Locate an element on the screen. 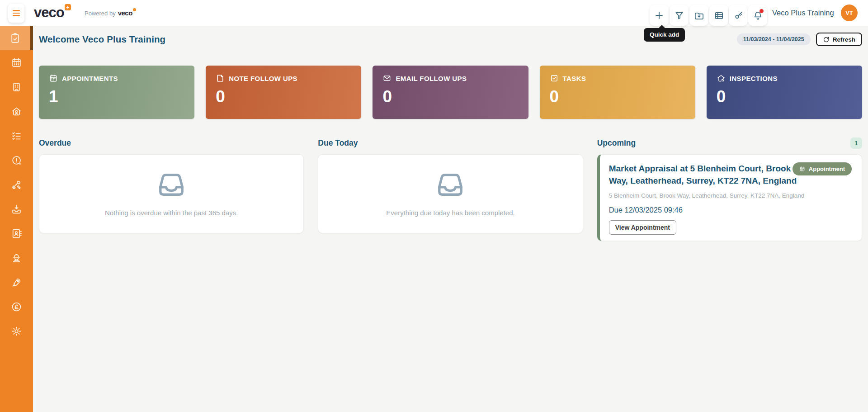 The width and height of the screenshot is (868, 412). stat-card-inspections: INSPECTIONS 0 is located at coordinates (784, 92).